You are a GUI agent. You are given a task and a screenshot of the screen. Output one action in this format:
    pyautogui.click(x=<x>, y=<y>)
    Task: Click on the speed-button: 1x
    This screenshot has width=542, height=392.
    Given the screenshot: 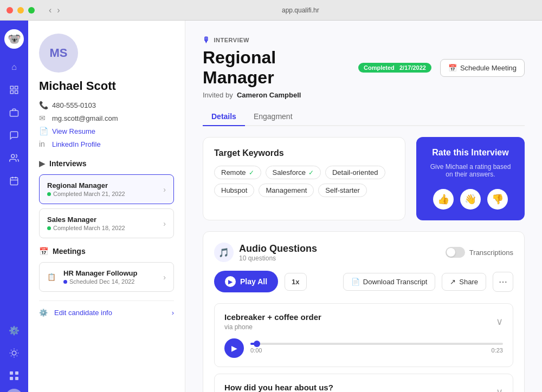 What is the action you would take?
    pyautogui.click(x=295, y=282)
    